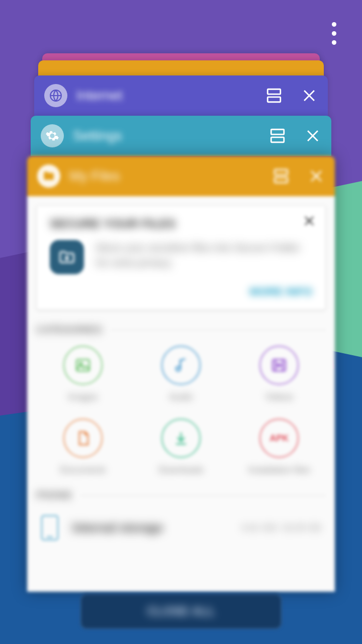 This screenshot has height=644, width=362. Describe the element at coordinates (95, 176) in the screenshot. I see `app-title: My Files` at that location.